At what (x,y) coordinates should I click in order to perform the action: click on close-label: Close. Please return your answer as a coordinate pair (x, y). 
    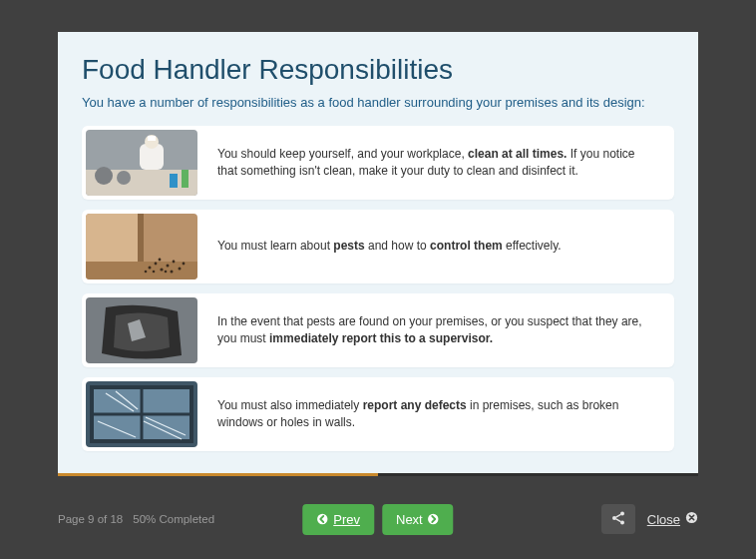
    Looking at the image, I should click on (664, 519).